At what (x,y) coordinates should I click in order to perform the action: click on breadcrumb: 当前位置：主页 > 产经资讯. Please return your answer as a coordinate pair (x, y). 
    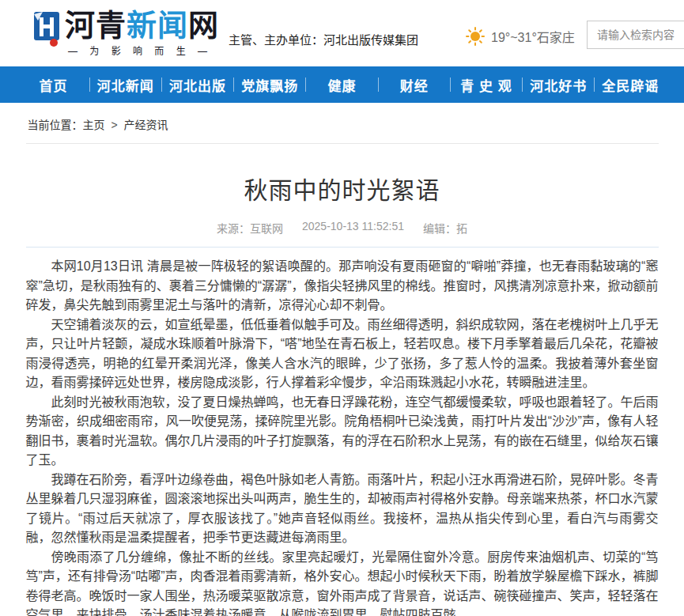
    Looking at the image, I should click on (342, 123).